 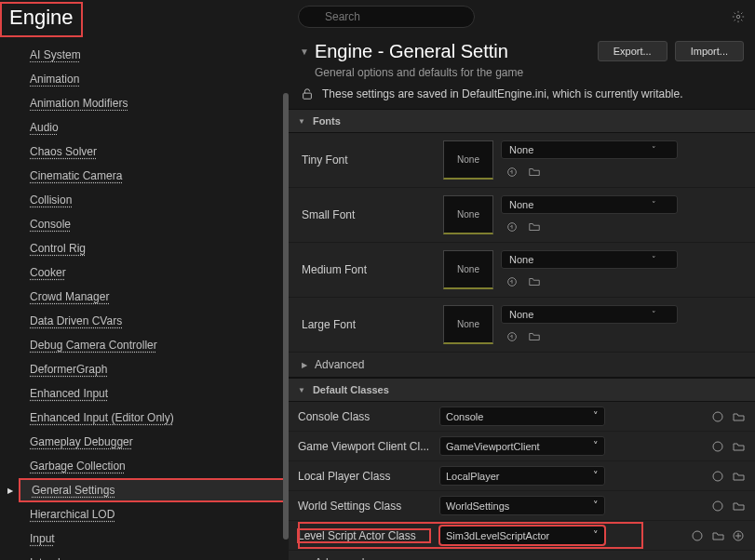 I want to click on sidebar-item-data-driven-cvars: Data Driven CVars, so click(x=154, y=321).